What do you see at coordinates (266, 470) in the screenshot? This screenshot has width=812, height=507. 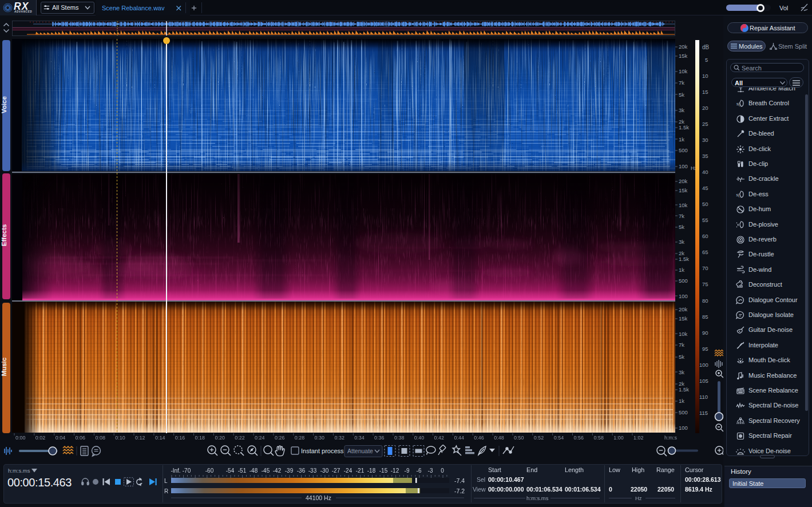 I see `svg-text: -45` at bounding box center [266, 470].